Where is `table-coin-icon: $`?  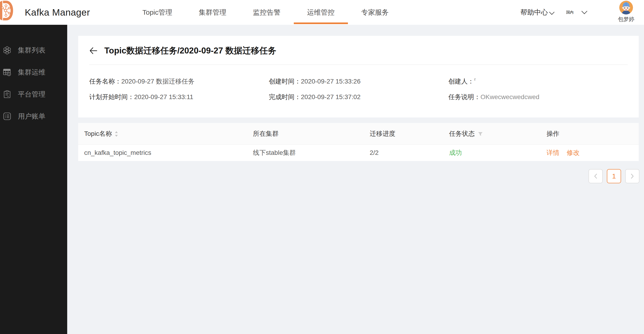 table-coin-icon: $ is located at coordinates (7, 72).